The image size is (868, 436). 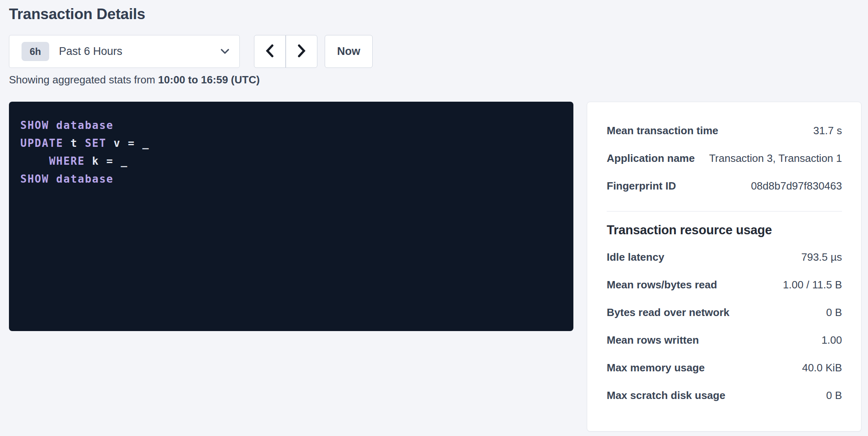 I want to click on stat-value: 1.00, so click(x=831, y=340).